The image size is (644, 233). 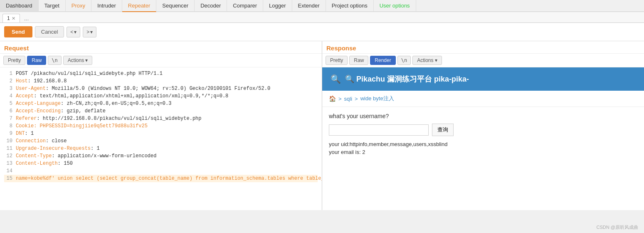 I want to click on nav-proxy: Proxy, so click(x=79, y=6).